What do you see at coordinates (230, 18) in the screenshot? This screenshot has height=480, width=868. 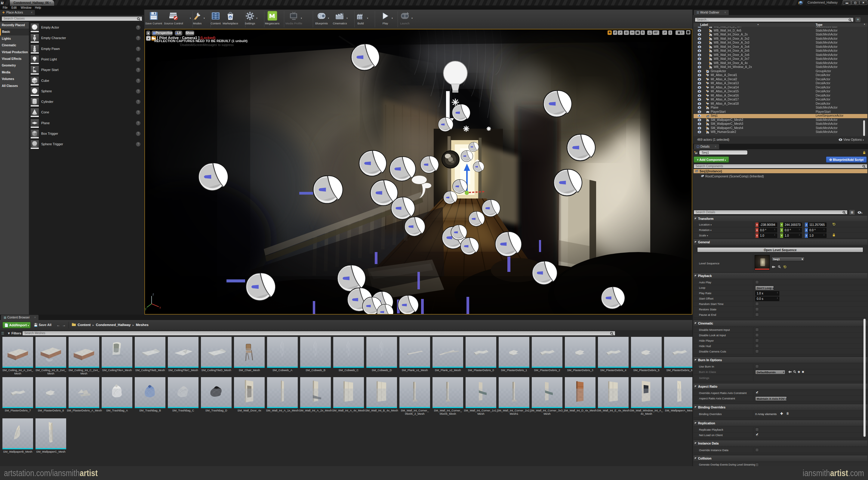 I see `svg-text: u` at bounding box center [230, 18].